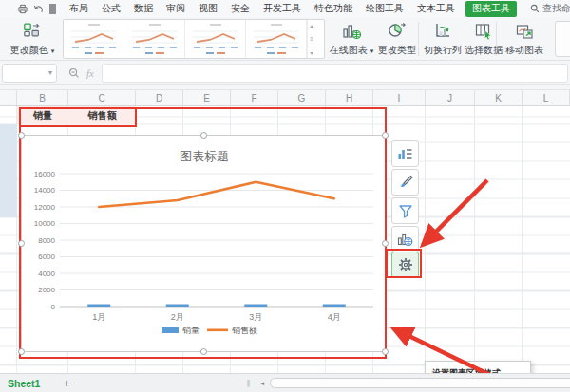 This screenshot has height=392, width=570. Describe the element at coordinates (386, 351) in the screenshot. I see `chart-handle-se` at that location.